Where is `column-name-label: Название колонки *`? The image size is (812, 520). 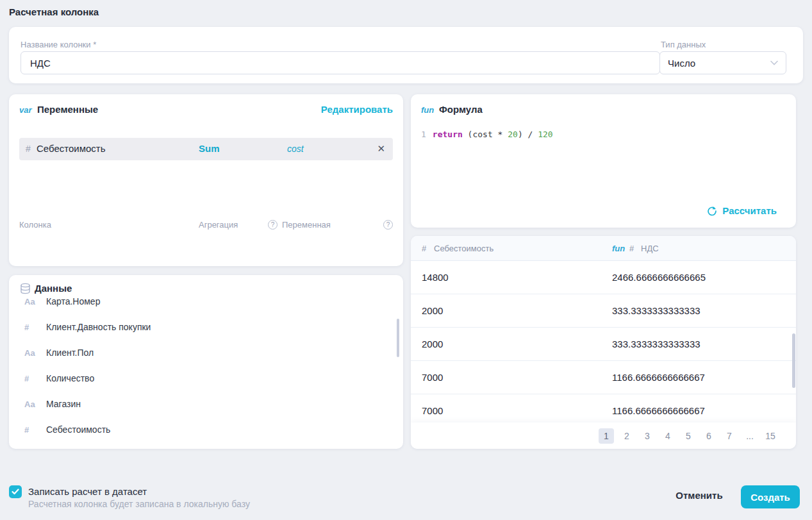
column-name-label: Название колонки * is located at coordinates (58, 45).